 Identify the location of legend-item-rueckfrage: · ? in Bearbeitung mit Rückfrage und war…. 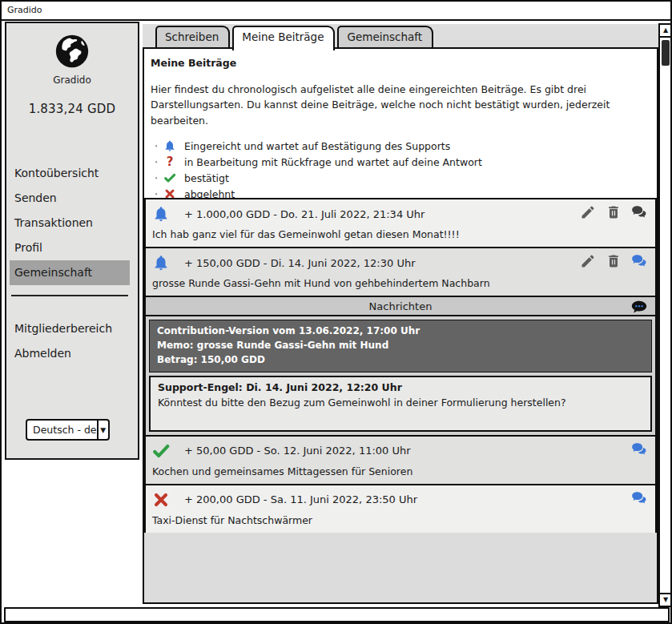
(400, 162).